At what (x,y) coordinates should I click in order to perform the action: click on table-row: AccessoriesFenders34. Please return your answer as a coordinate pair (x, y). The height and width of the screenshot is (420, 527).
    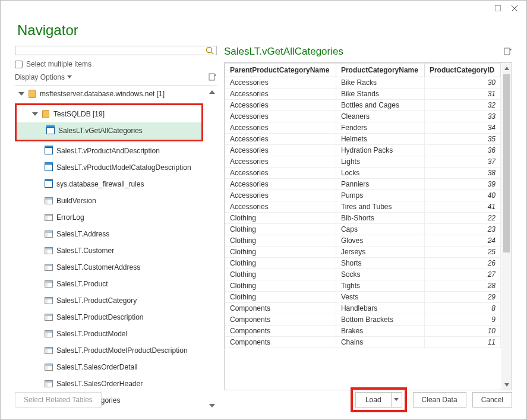
    Looking at the image, I should click on (363, 128).